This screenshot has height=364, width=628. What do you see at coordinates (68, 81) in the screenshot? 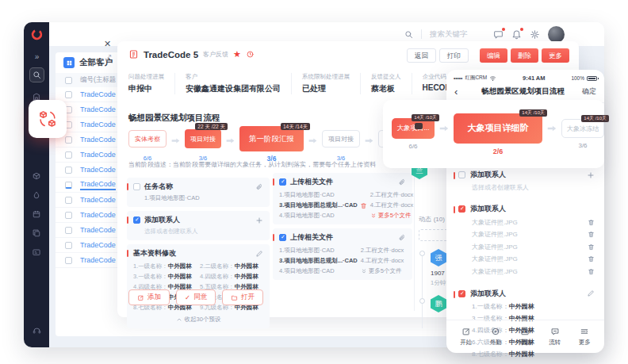
I see `select-all-checkbox` at bounding box center [68, 81].